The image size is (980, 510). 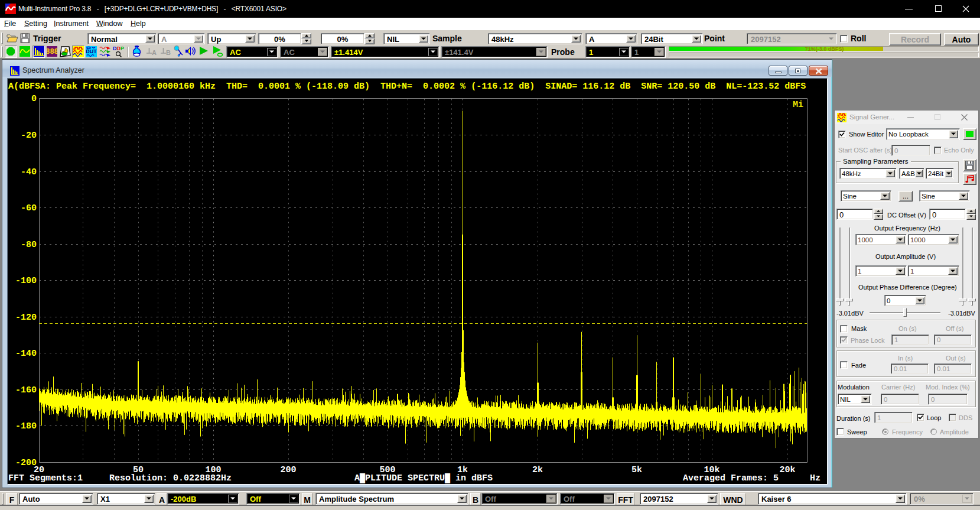 I want to click on svg-text:A(dBFSA: Peak Frequency= 1.00: A(dBFSA: Peak Frequency= 1.0000160 kHz T…, so click(x=407, y=86).